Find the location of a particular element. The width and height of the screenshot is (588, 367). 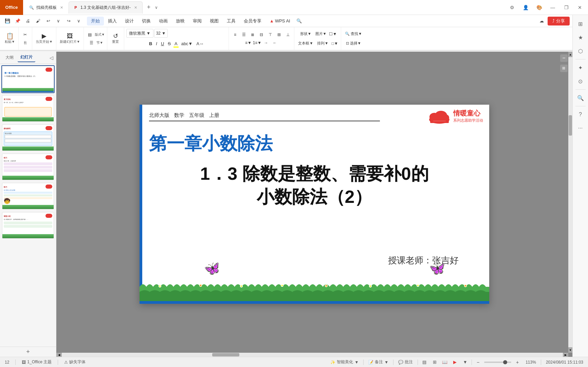

status-smart-beauty: ✨ 智能美化 ▼ is located at coordinates (344, 362).